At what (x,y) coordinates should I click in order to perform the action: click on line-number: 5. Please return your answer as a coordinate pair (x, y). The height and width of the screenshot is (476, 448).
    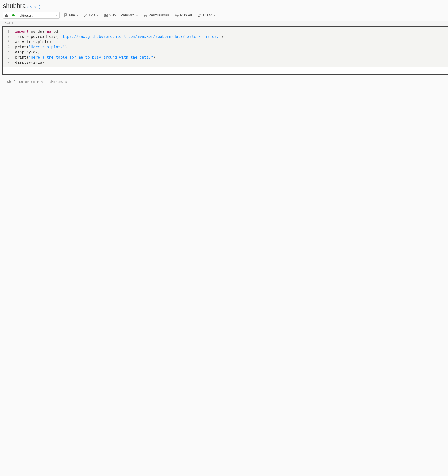
    Looking at the image, I should click on (6, 52).